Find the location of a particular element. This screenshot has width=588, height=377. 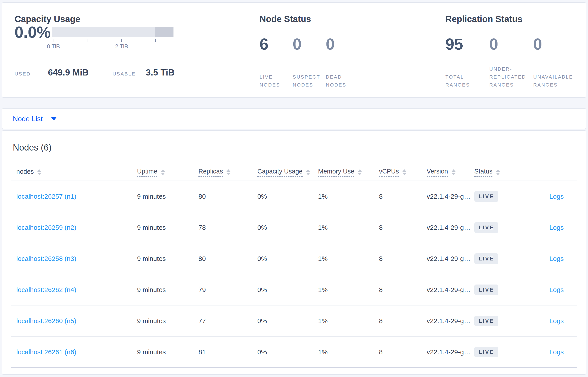

table-row: localhost:26258 (n3) 9 minutes 80 0% 1% … is located at coordinates (294, 259).